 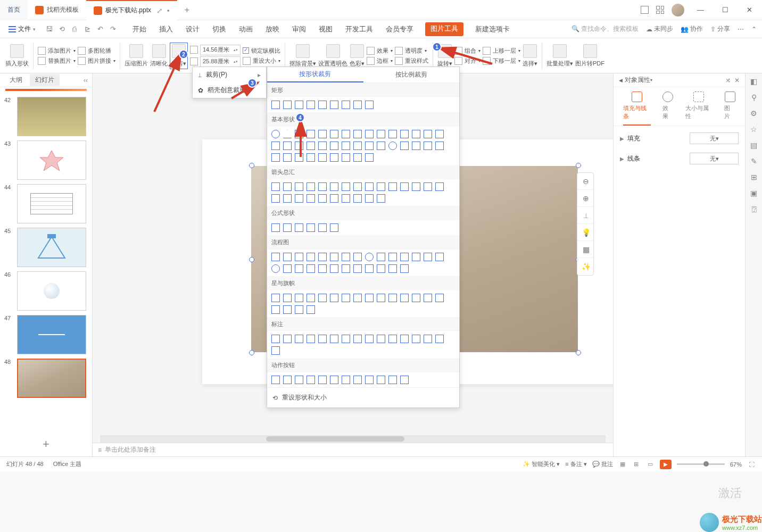 What do you see at coordinates (623, 464) in the screenshot?
I see `view-normal-icon: ▦` at bounding box center [623, 464].